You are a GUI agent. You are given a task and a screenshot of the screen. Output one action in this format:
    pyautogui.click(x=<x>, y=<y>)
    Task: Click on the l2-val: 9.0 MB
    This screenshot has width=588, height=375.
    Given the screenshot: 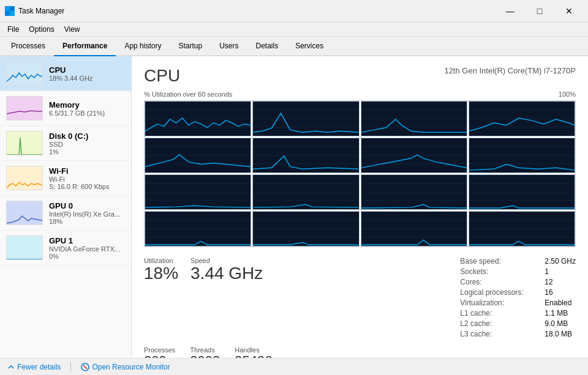 What is the action you would take?
    pyautogui.click(x=556, y=324)
    